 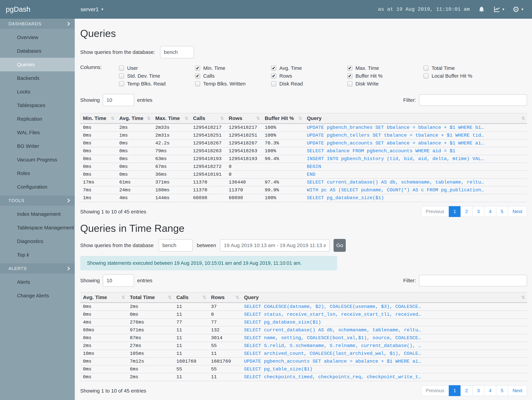 I want to click on sidebar-item-overview: Overview, so click(x=38, y=38).